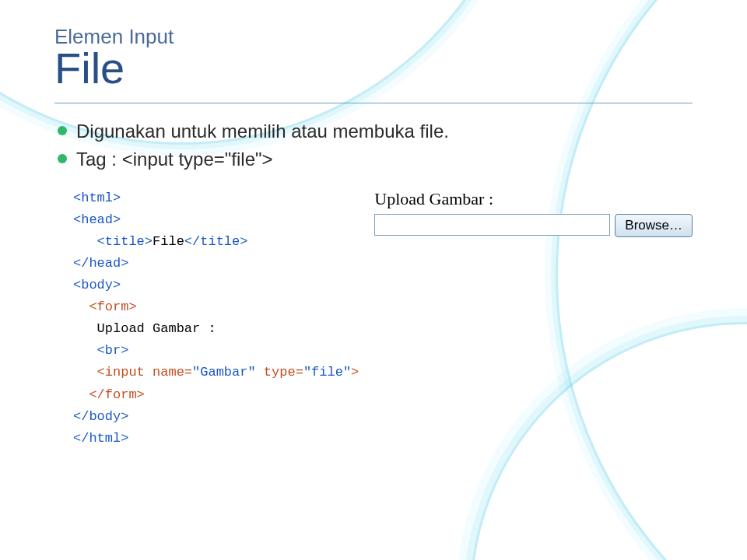  I want to click on bullet-item: Tag : <input type="file">, so click(374, 159).